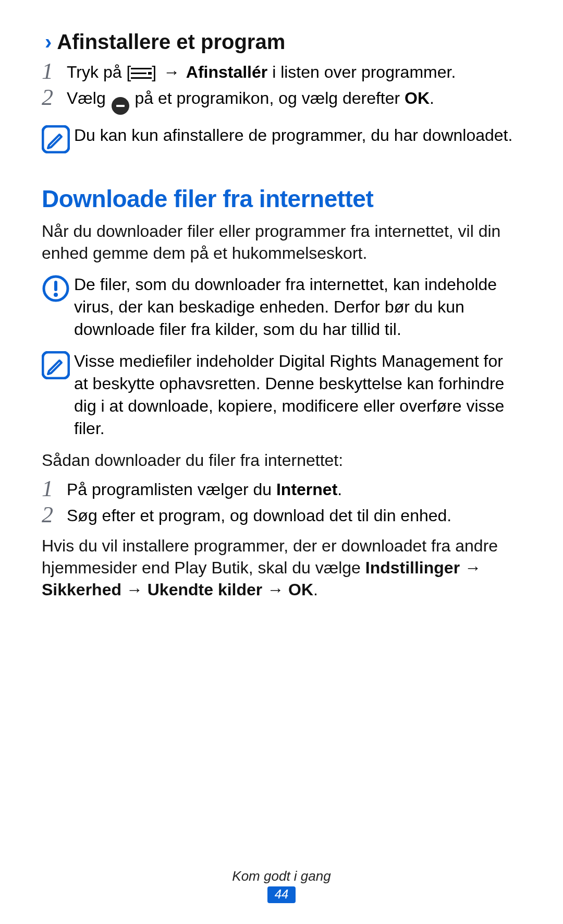 The width and height of the screenshot is (563, 924). What do you see at coordinates (282, 140) in the screenshot?
I see `note-block: Du kan kun afinstallere de programmer, d…` at bounding box center [282, 140].